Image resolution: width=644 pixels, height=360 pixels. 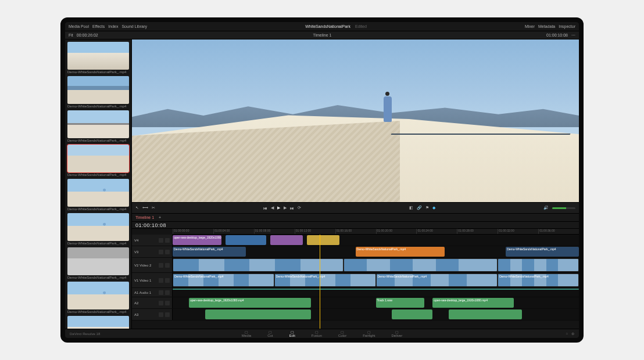 What do you see at coordinates (573, 35) in the screenshot?
I see `viewer-options-icon: ⋯` at bounding box center [573, 35].